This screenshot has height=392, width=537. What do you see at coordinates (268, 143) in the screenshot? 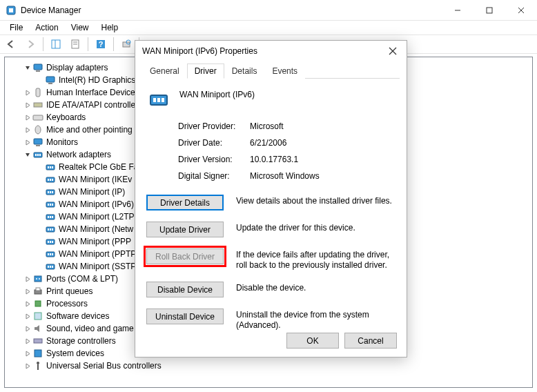
I see `driver-date-value: 6/21/2006` at bounding box center [268, 143].